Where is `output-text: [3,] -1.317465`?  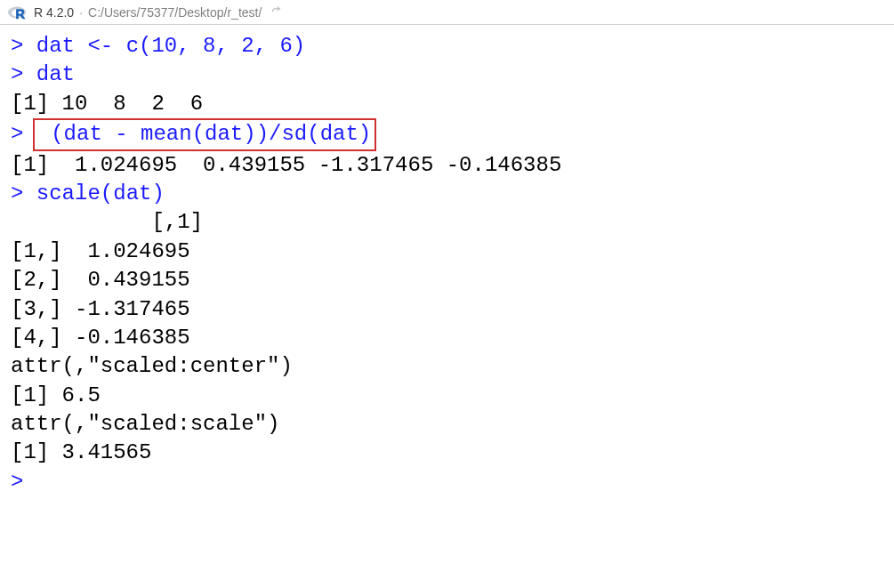 output-text: [3,] -1.317465 is located at coordinates (101, 310).